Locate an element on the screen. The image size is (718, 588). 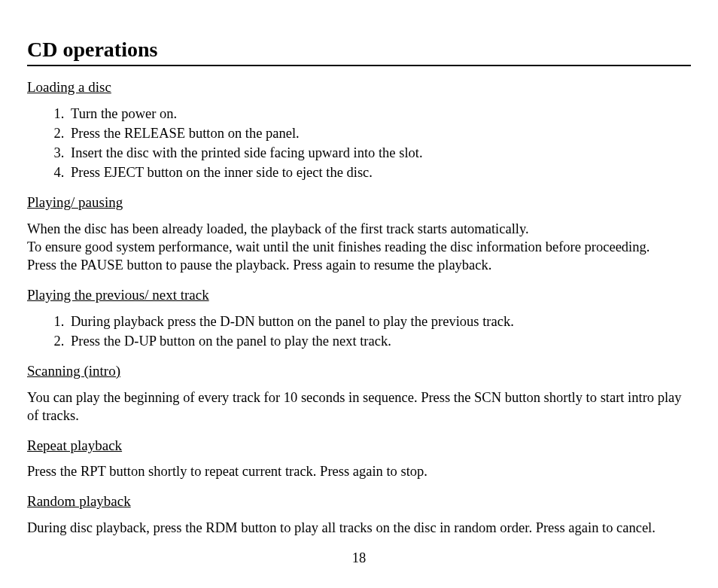
paragraph: When the disc has been already loaded, t… is located at coordinates (359, 247).